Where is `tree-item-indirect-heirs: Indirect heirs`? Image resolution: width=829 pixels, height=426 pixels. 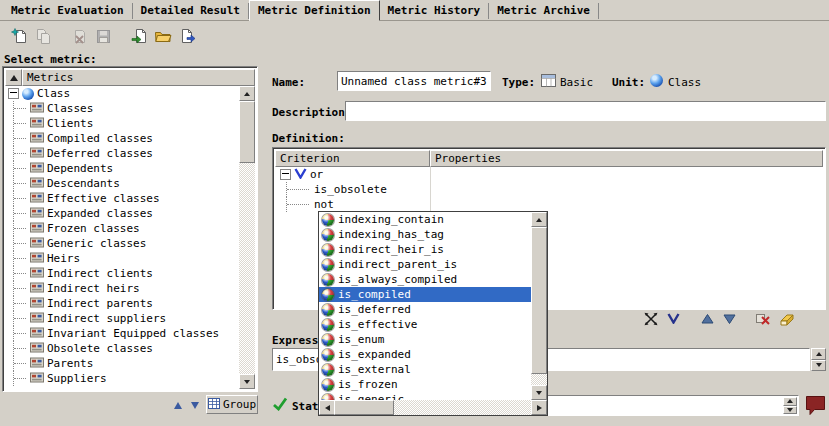 tree-item-indirect-heirs: Indirect heirs is located at coordinates (122, 288).